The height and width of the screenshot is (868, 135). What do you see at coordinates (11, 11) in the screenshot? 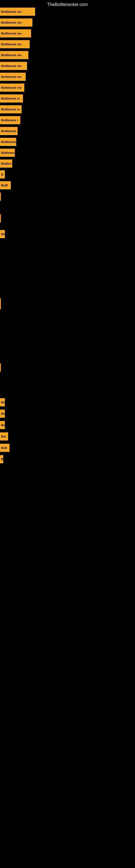
I see `bar-label-0: Bottleneck res` at bounding box center [11, 11].